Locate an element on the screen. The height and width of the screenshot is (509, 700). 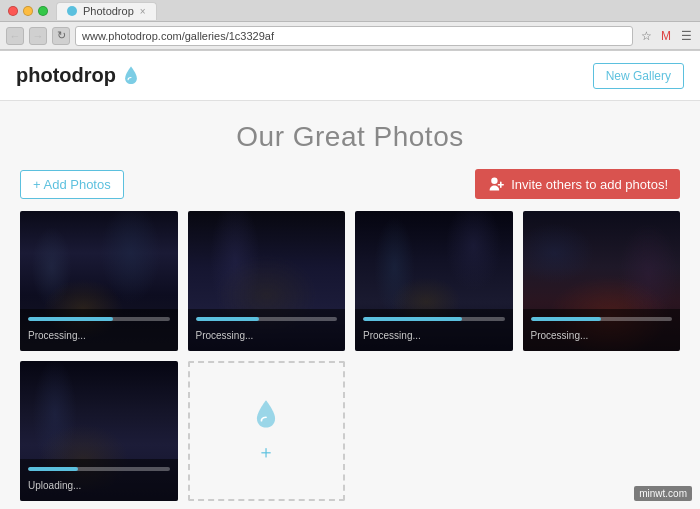
uploading-text: Uploading... is located at coordinates (54, 486).